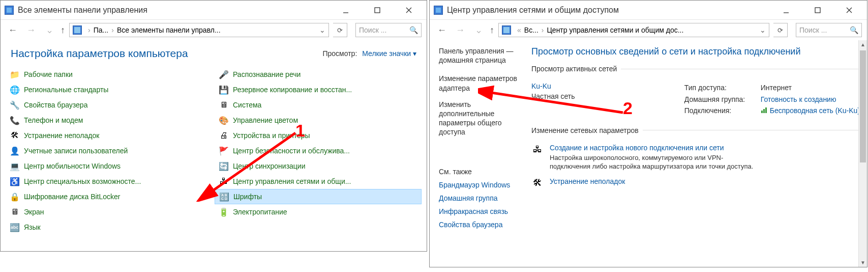  Describe the element at coordinates (862, 154) in the screenshot. I see `vertical-scrollbar: ▲ ▼` at that location.